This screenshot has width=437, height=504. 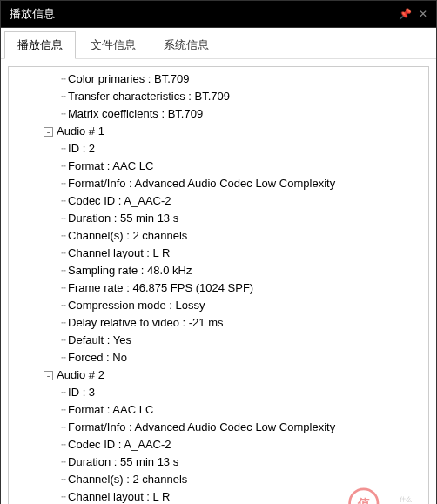 I want to click on tree-group-audio1: -Audio # 1, so click(x=218, y=131).